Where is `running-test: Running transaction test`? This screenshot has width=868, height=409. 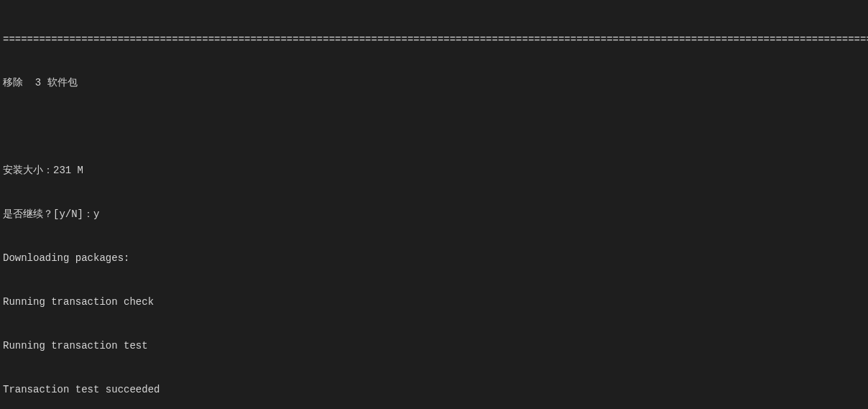 running-test: Running transaction test is located at coordinates (434, 346).